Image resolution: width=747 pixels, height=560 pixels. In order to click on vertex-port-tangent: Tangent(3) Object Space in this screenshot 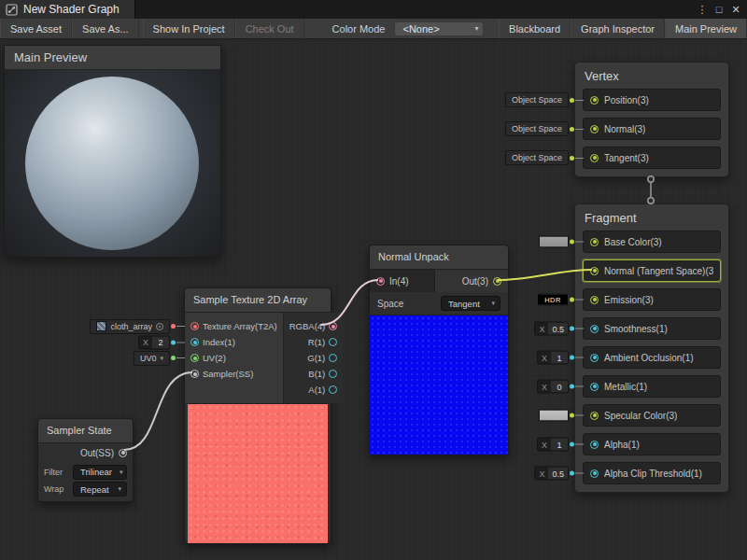, I will do `click(652, 158)`.